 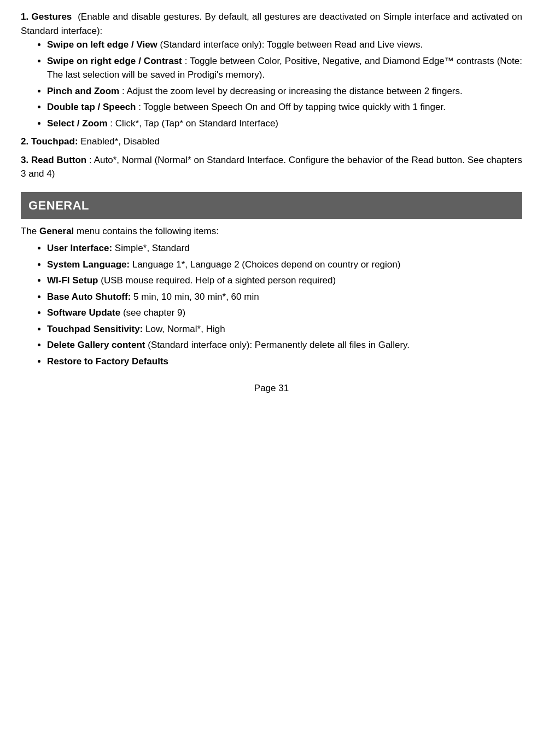 What do you see at coordinates (292, 45) in the screenshot?
I see `swipe-left-normal: (Standard interface only): Toggle betwee…` at bounding box center [292, 45].